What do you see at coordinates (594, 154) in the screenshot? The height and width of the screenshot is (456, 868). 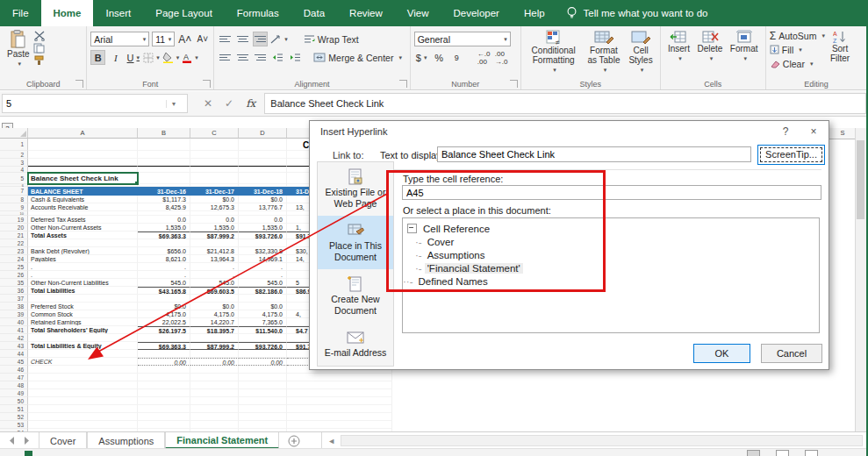 I see `text-to-display-input` at bounding box center [594, 154].